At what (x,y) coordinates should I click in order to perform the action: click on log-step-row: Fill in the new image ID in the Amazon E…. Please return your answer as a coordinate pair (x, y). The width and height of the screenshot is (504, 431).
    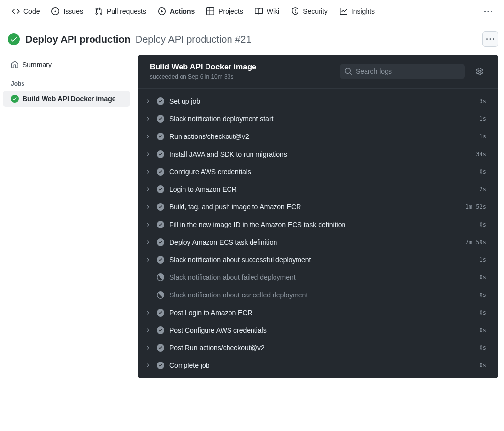
    Looking at the image, I should click on (318, 225).